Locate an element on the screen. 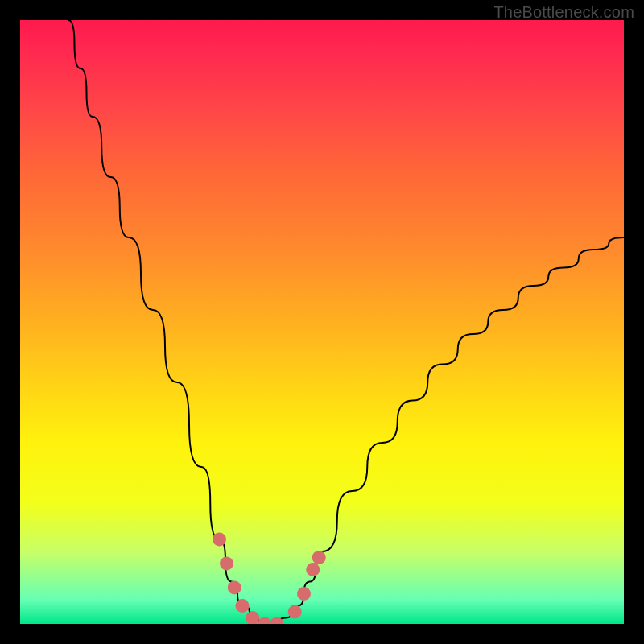 This screenshot has height=644, width=644. watermark-text: TheBottleneck.com is located at coordinates (564, 13).